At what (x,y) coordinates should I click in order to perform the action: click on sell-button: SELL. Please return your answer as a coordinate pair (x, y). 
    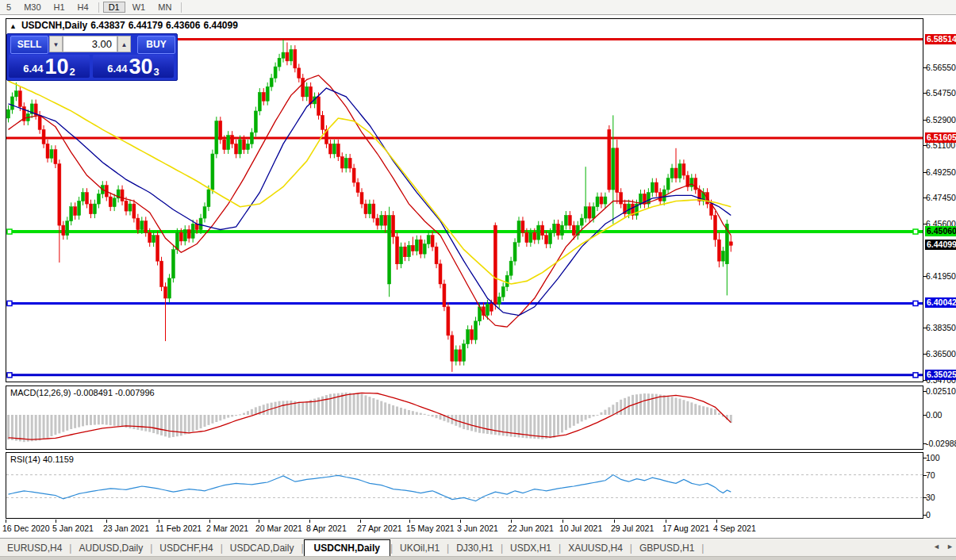
    Looking at the image, I should click on (29, 44).